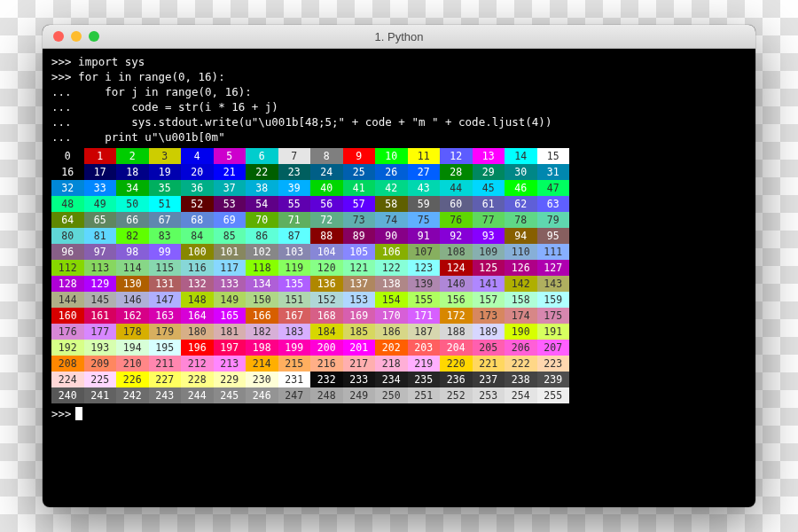 The height and width of the screenshot is (532, 798). What do you see at coordinates (262, 204) in the screenshot?
I see `color-cell: 54` at bounding box center [262, 204].